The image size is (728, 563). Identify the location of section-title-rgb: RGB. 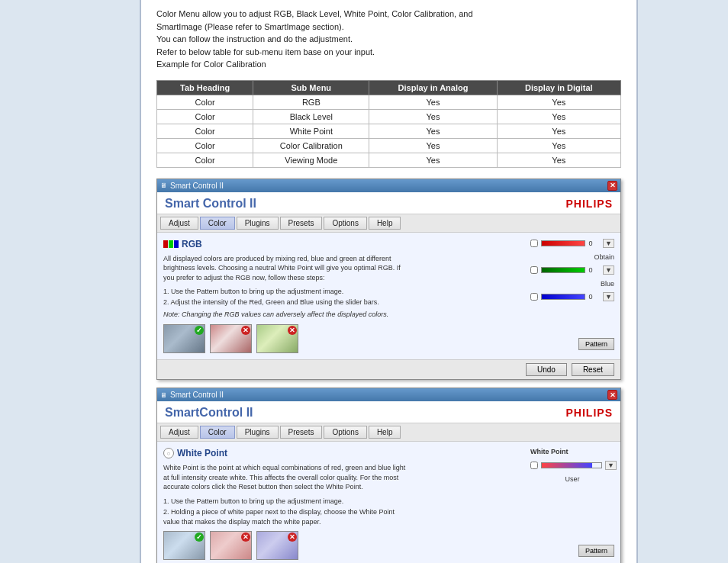
(343, 244).